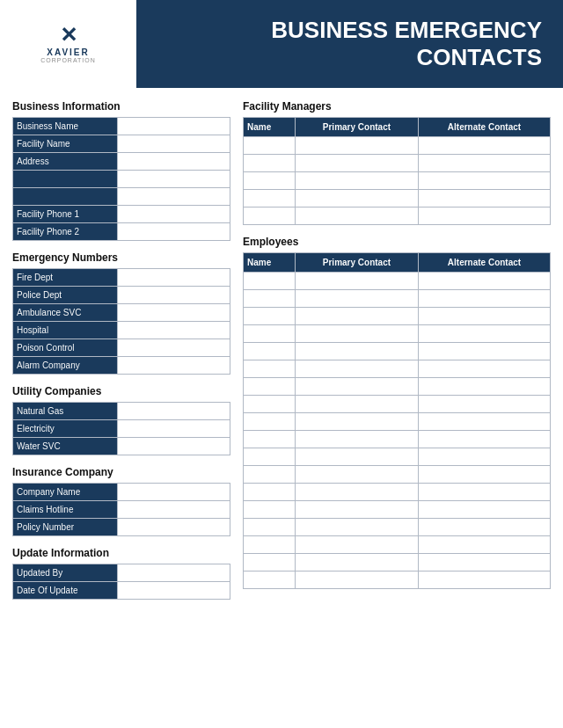  Describe the element at coordinates (65, 492) in the screenshot. I see `field-label: Company Name` at that location.